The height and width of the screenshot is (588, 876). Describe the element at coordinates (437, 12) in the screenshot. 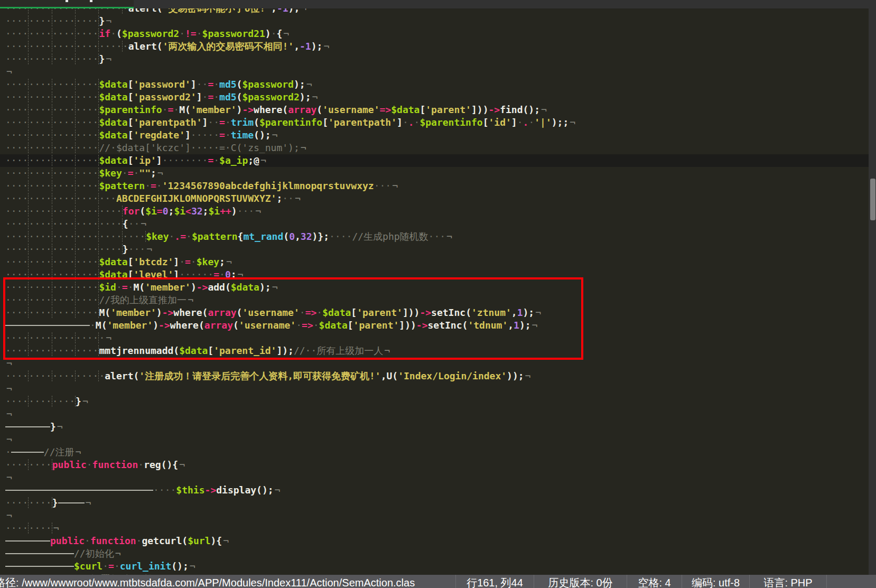

I see `code-line: ·····················alert('交易密码不能小于6位!'…` at that location.